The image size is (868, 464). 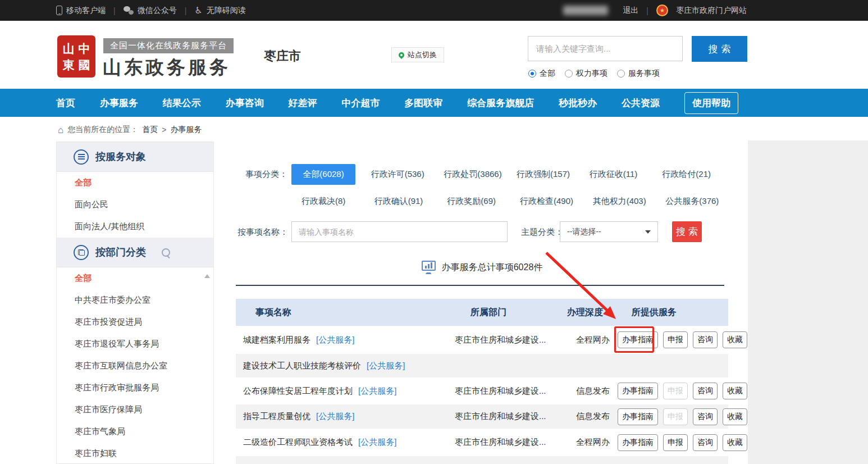 I want to click on sidebar-dept-medical-insurance: 枣庄市医疗保障局, so click(x=135, y=410).